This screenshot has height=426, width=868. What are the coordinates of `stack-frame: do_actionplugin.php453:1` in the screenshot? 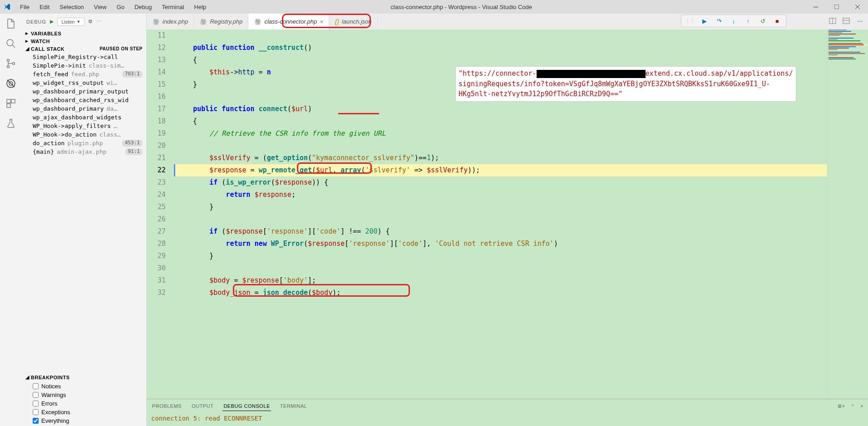 It's located at (84, 143).